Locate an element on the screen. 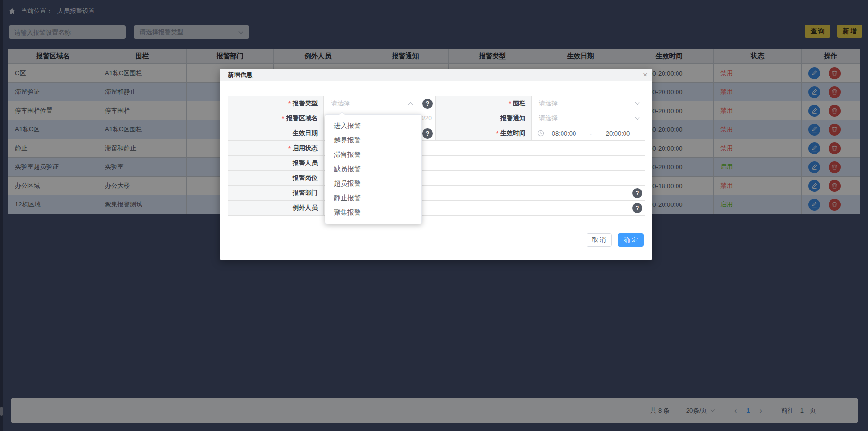 The width and height of the screenshot is (868, 431). alarm-department-label: 报警部门 is located at coordinates (276, 193).